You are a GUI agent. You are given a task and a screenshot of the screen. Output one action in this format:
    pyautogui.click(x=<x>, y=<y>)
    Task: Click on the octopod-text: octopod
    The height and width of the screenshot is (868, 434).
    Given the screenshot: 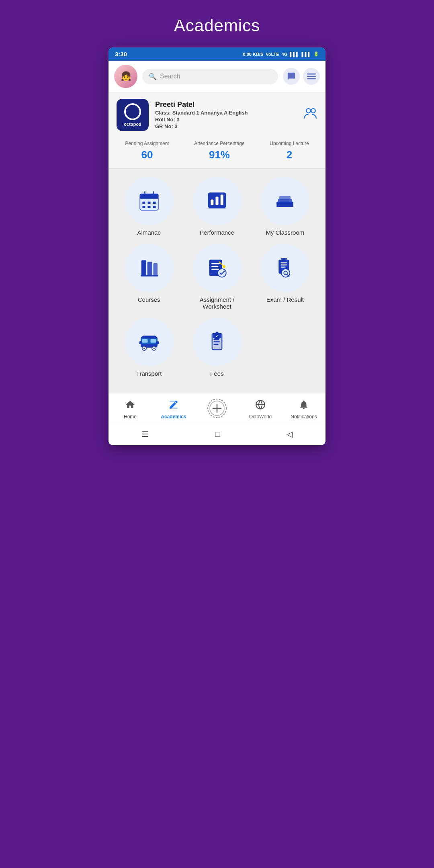 What is the action you would take?
    pyautogui.click(x=133, y=124)
    